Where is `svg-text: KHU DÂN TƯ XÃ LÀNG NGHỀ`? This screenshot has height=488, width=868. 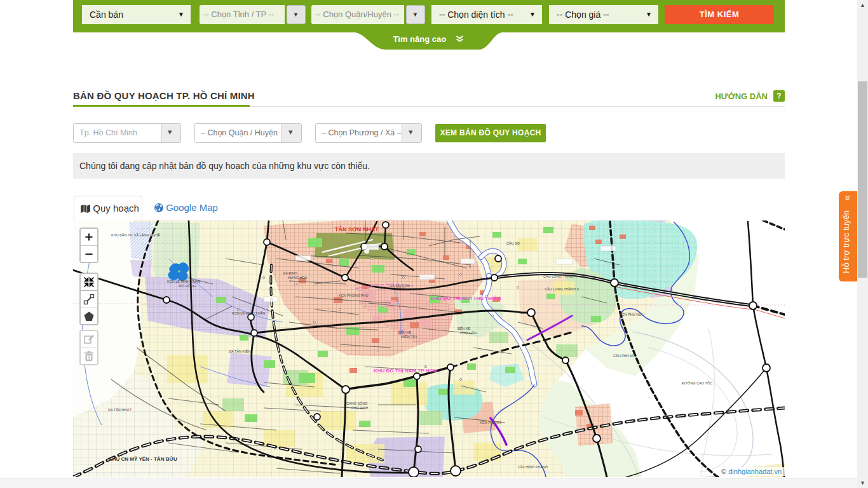 svg-text: KHU DÂN TƯ XÃ LÀNG NGHỀ is located at coordinates (136, 235).